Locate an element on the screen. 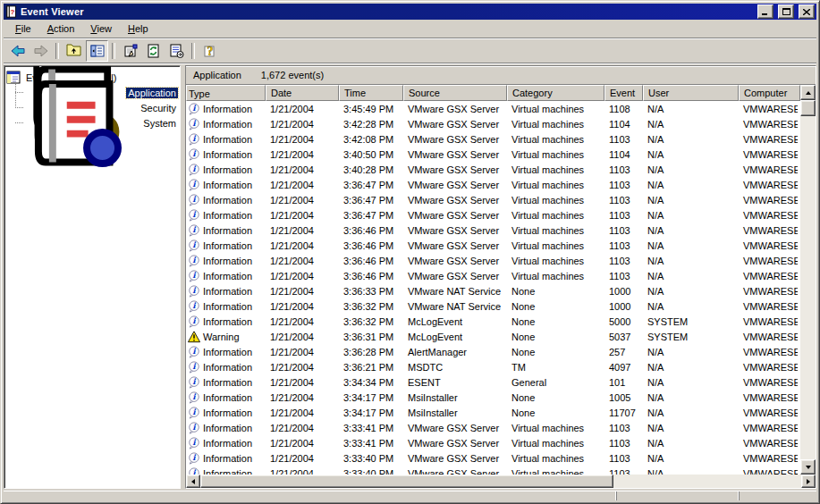  back-button is located at coordinates (18, 51).